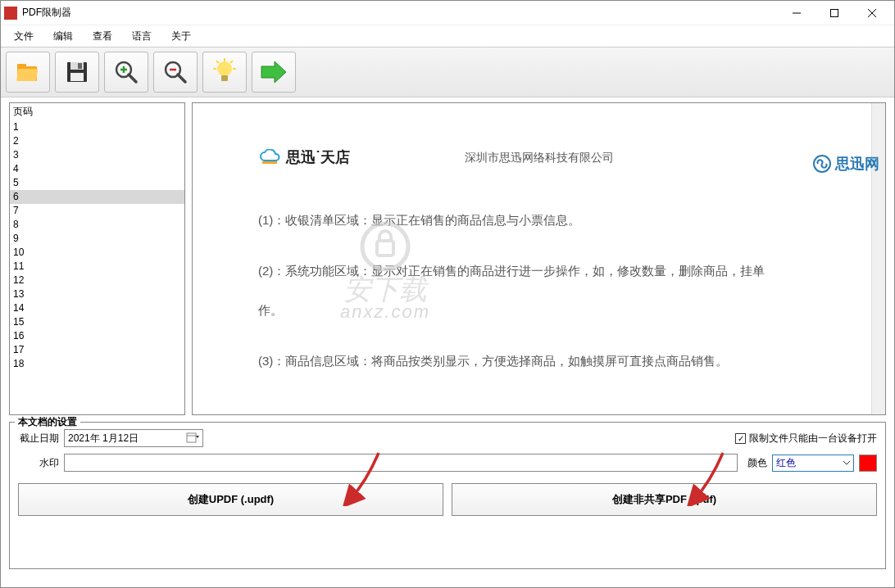 The image size is (895, 588). What do you see at coordinates (97, 336) in the screenshot?
I see `page-item: 16` at bounding box center [97, 336].